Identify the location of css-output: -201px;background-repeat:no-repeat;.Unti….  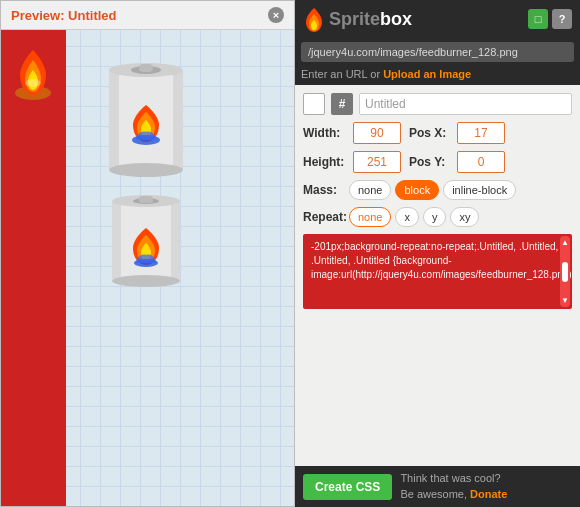
(438, 272).